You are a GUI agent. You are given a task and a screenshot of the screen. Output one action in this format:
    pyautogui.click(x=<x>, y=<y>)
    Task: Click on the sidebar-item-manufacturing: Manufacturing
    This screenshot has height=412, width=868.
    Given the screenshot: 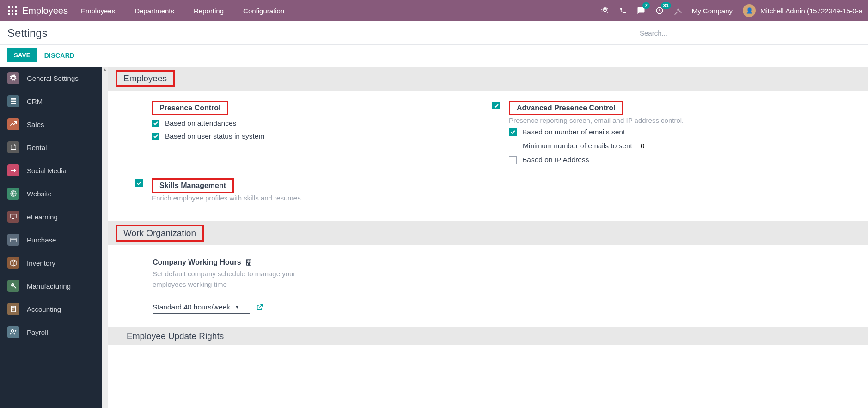 What is the action you would take?
    pyautogui.click(x=51, y=286)
    